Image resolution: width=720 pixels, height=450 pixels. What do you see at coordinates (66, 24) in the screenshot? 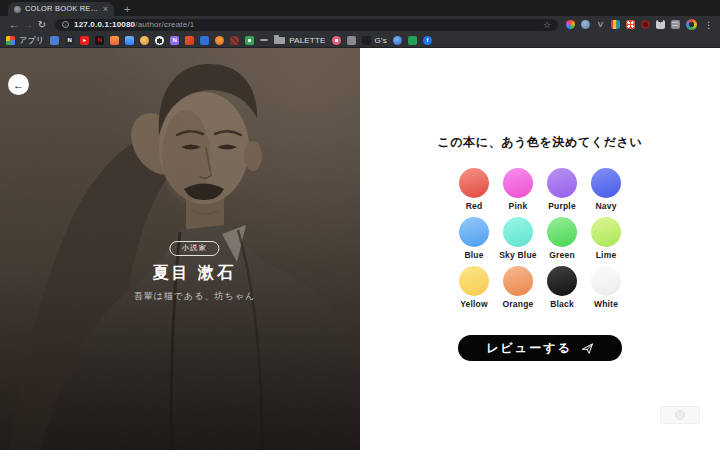
I see `site-info-icon: i` at bounding box center [66, 24].